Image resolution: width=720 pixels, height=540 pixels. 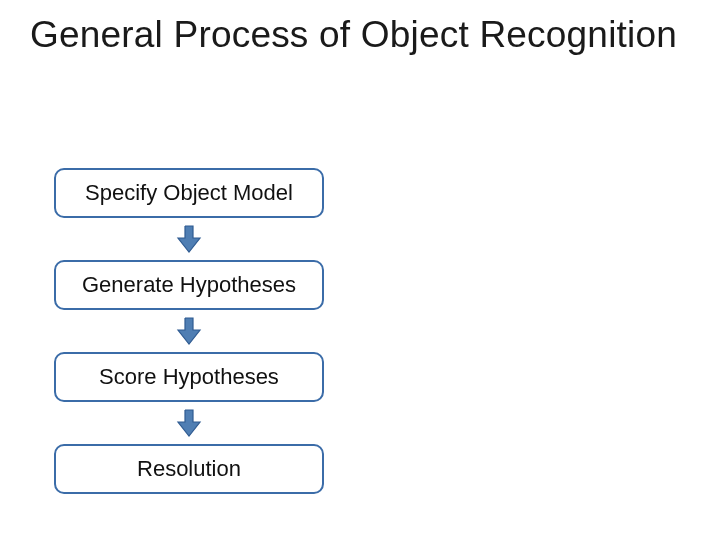 I want to click on step-score-hypotheses: Score Hypotheses, so click(x=189, y=377).